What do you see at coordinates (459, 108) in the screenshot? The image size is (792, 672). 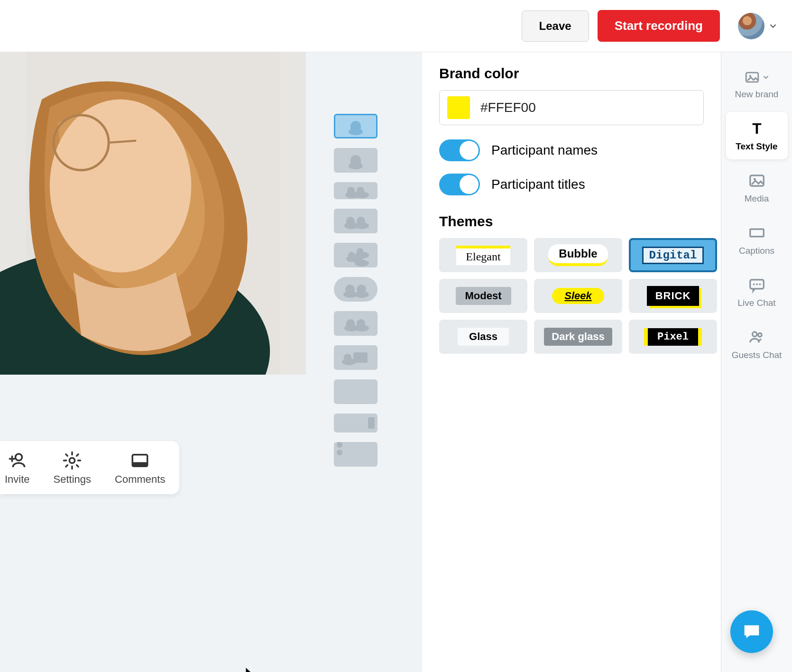 I see `color-swatch` at bounding box center [459, 108].